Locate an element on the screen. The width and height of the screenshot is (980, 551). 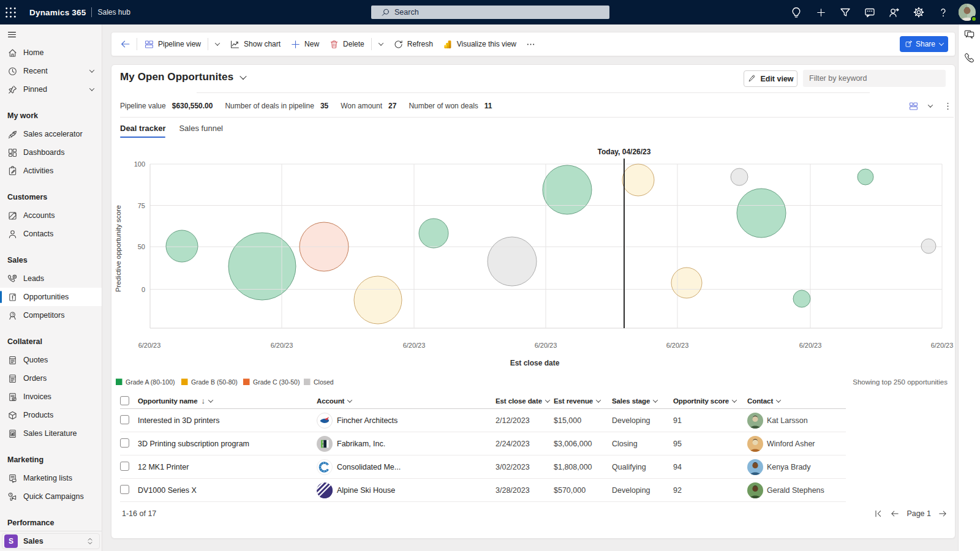
teams-chat-icon is located at coordinates (969, 36).